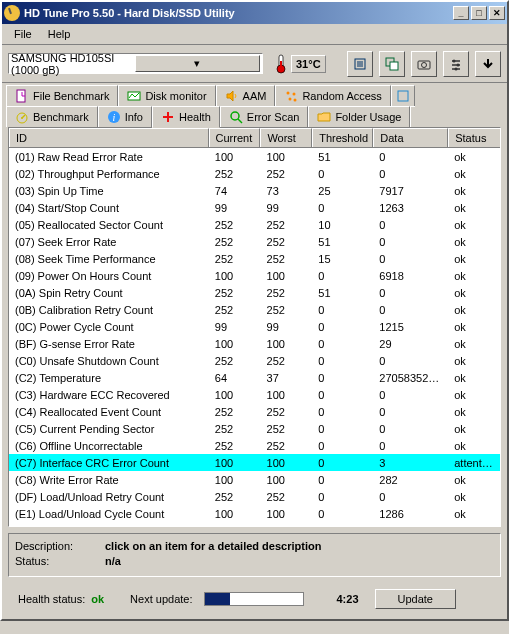  I want to click on tab-file-benchmark: File Benchmark, so click(62, 96).